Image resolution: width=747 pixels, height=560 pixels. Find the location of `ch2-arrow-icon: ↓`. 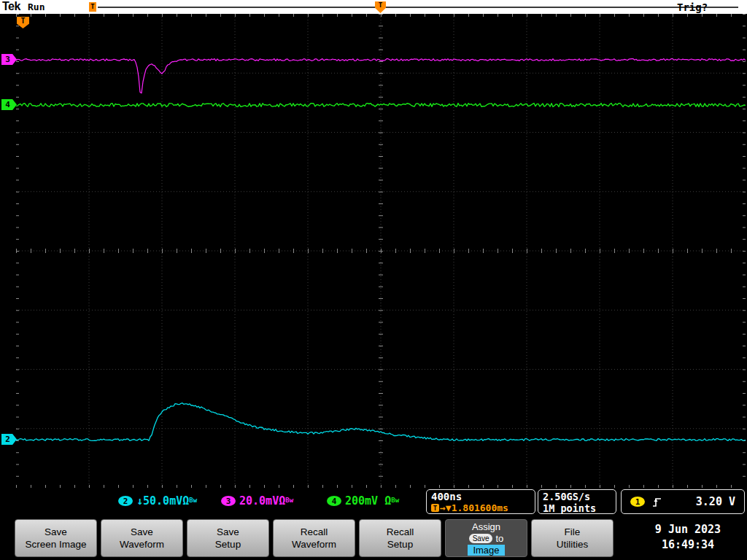

ch2-arrow-icon: ↓ is located at coordinates (140, 501).